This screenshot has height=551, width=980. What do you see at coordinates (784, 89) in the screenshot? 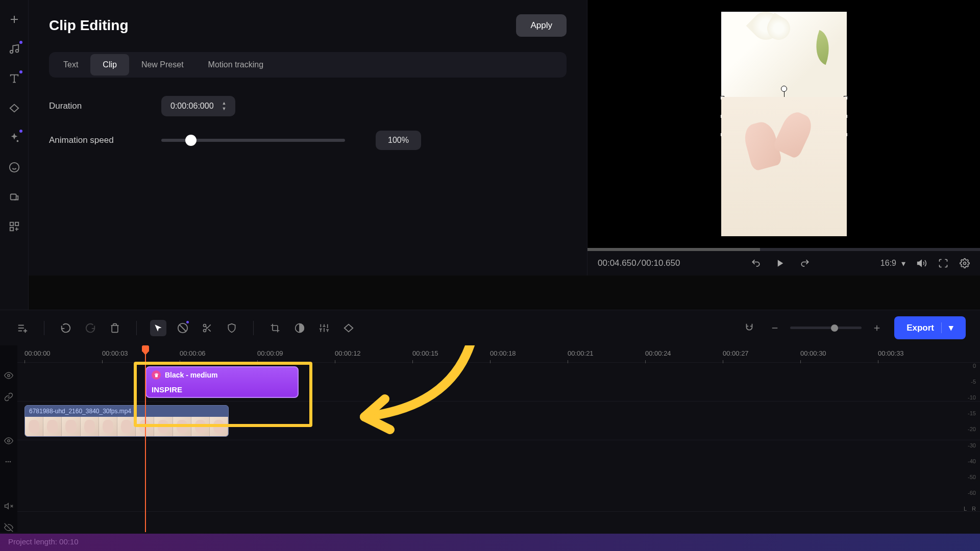
I see `rotate-handle` at bounding box center [784, 89].